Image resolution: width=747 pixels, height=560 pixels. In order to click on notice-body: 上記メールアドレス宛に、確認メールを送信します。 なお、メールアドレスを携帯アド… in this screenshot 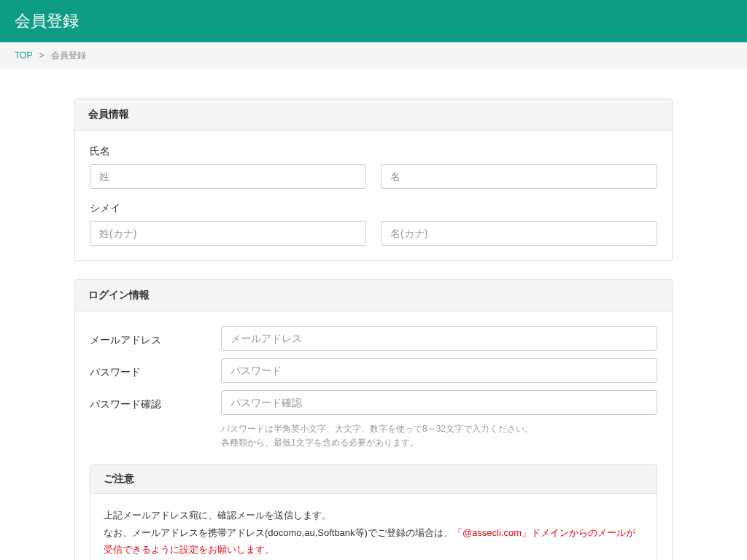, I will do `click(374, 526)`.